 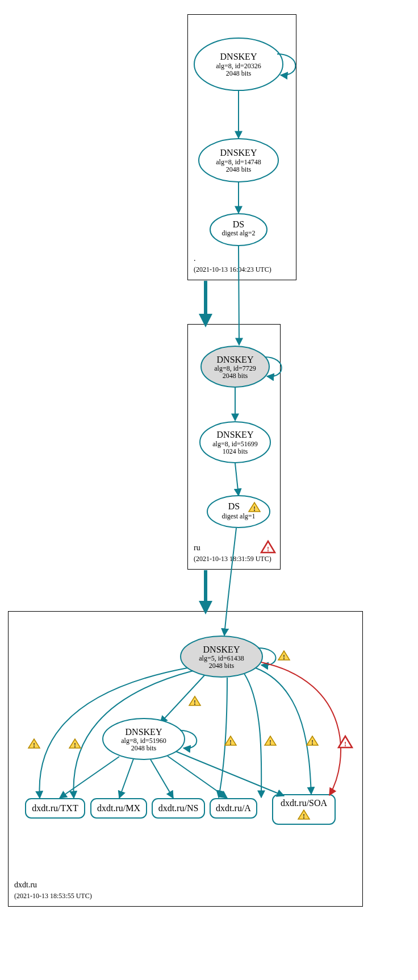 I want to click on edge-ksk-soa, so click(x=283, y=731).